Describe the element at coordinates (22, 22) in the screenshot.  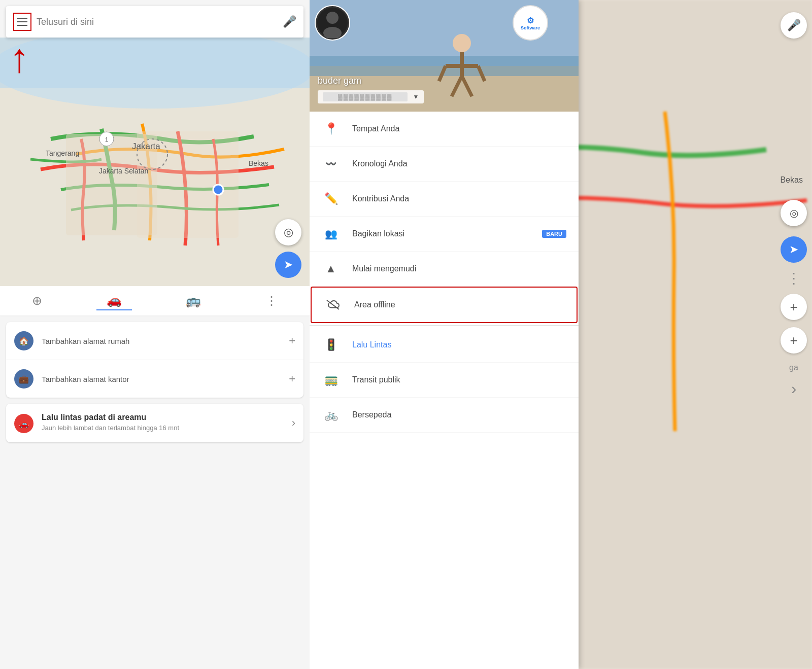
I see `hamburger-menu-button` at that location.